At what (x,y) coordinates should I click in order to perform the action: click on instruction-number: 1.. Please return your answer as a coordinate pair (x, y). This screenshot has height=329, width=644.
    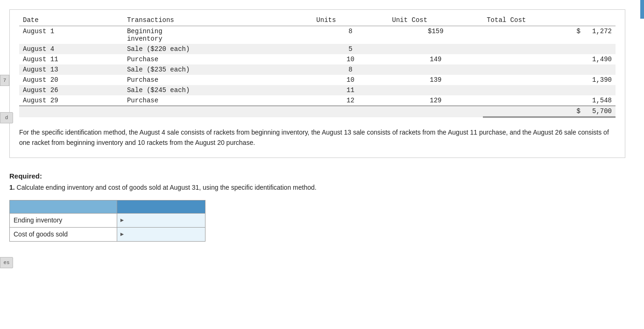
    Looking at the image, I should click on (12, 187).